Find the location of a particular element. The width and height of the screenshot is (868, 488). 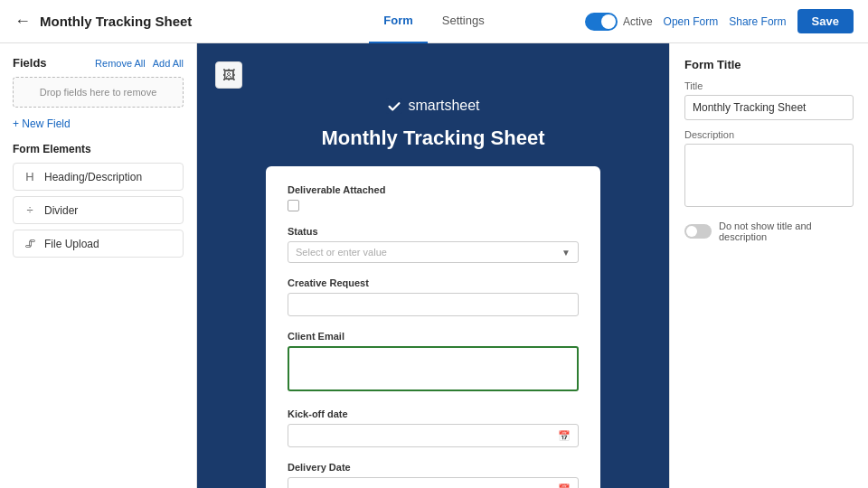

field-delivery-label: Delivery Date is located at coordinates (433, 467).